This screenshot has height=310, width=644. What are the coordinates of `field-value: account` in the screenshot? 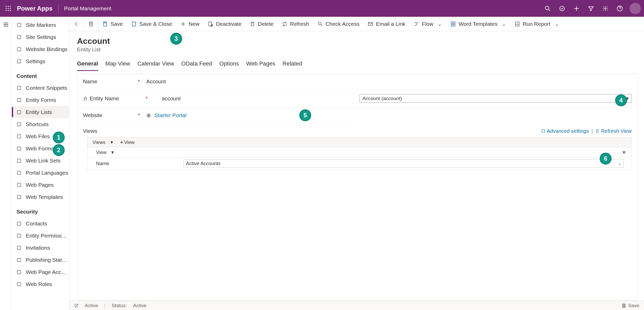 It's located at (254, 99).